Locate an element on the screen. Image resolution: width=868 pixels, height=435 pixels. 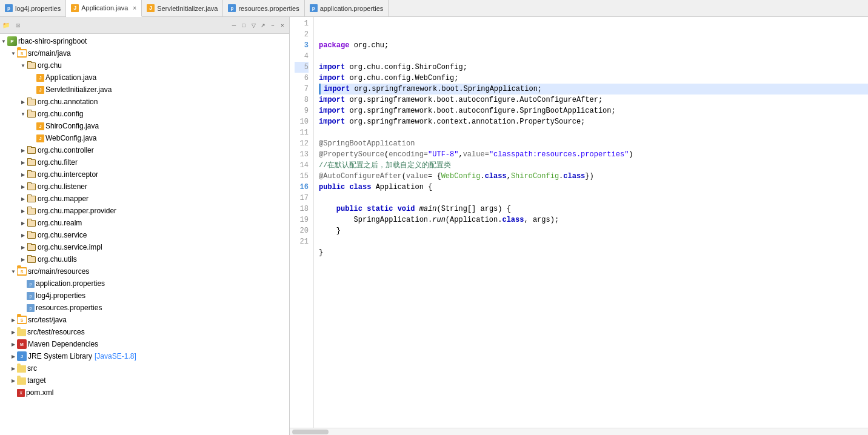
tree-item-web-config: JWebConfig.java is located at coordinates (144, 138).